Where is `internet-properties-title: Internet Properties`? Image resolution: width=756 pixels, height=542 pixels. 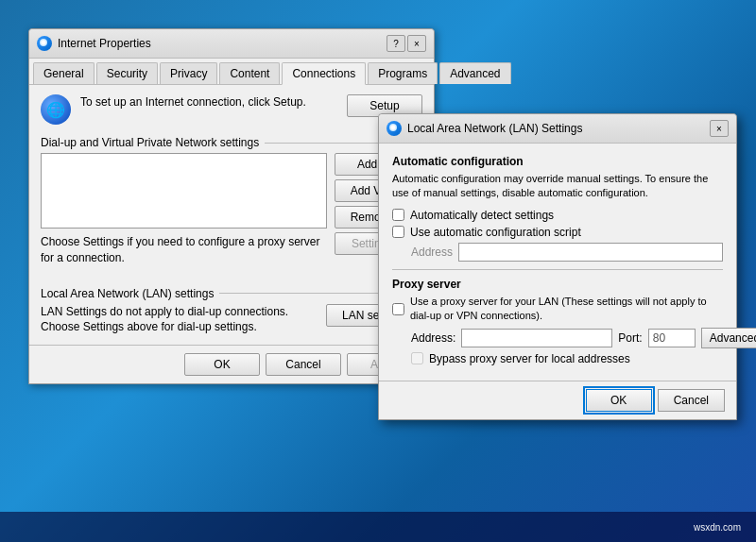 internet-properties-title: Internet Properties is located at coordinates (222, 43).